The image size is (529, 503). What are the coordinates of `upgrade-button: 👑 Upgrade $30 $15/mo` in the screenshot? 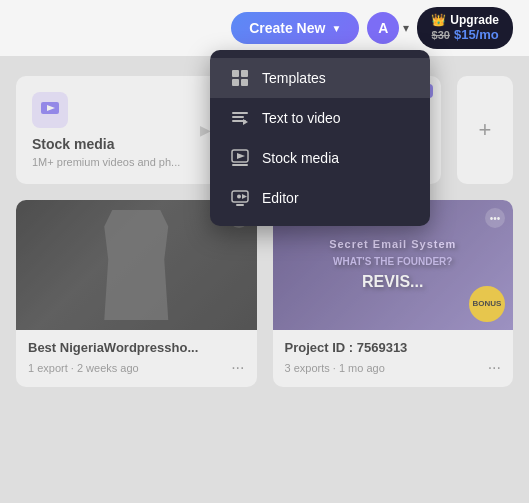 It's located at (465, 28).